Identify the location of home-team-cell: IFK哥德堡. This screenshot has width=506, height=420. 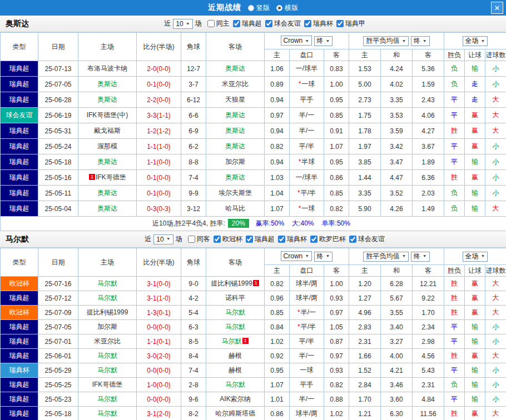
(108, 385).